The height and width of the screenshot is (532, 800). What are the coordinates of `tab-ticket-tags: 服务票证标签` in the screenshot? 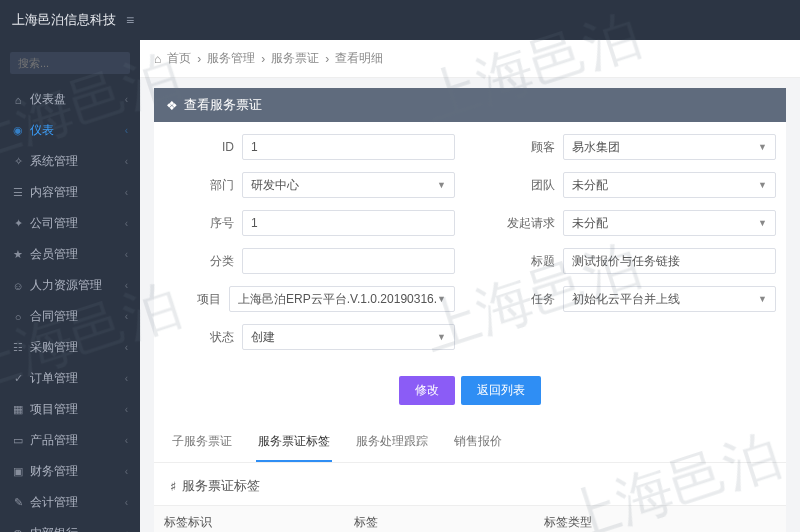 It's located at (294, 442).